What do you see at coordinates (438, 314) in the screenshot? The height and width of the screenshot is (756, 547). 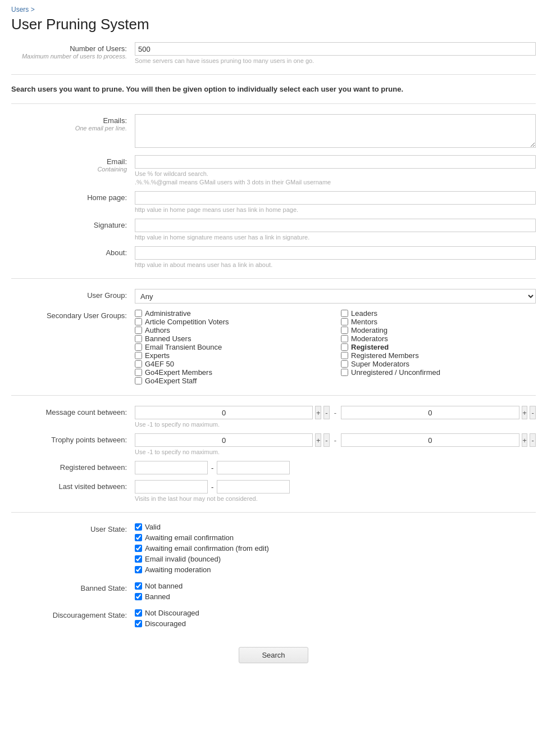 I see `sg-leaders: Leaders` at bounding box center [438, 314].